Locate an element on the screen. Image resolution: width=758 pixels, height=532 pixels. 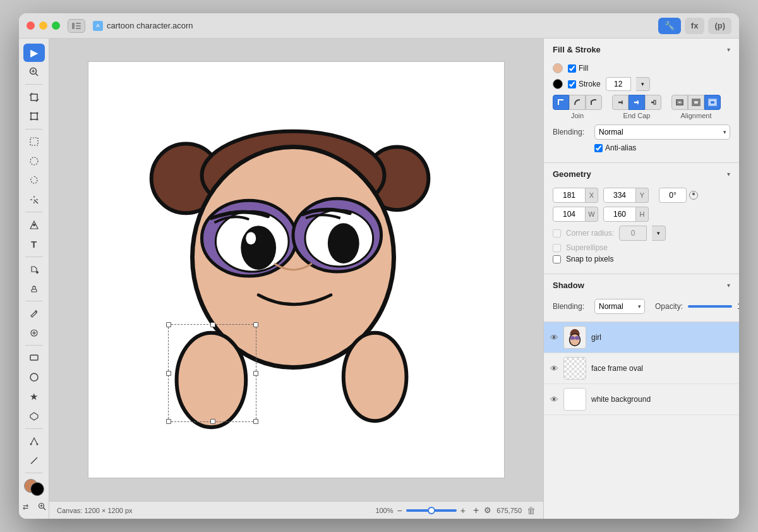
sidebar-toggle-button is located at coordinates (76, 26).